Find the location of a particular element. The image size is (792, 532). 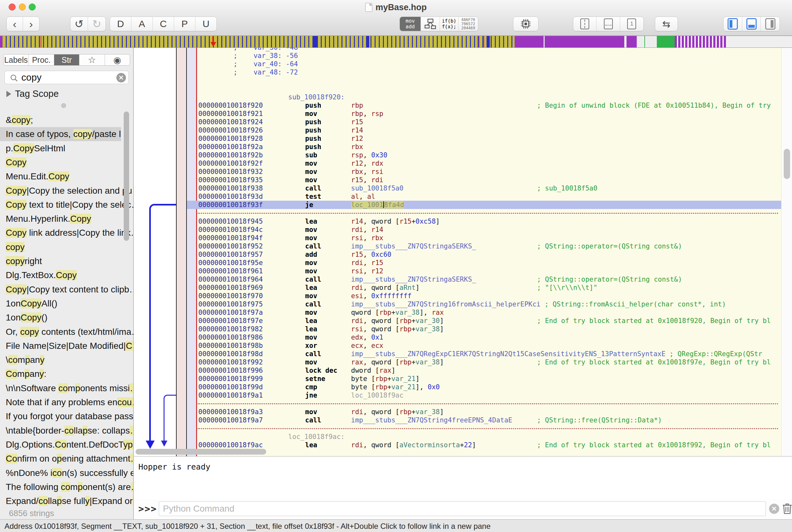

string-list-item: Copy text to title|Copy the selec… is located at coordinates (67, 205).